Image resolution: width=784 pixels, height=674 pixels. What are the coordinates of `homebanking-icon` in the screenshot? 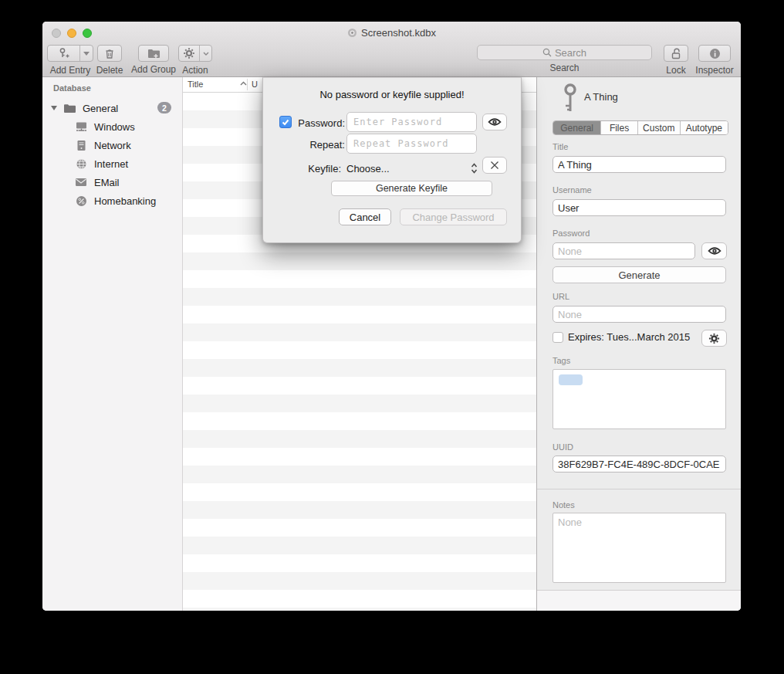 It's located at (81, 201).